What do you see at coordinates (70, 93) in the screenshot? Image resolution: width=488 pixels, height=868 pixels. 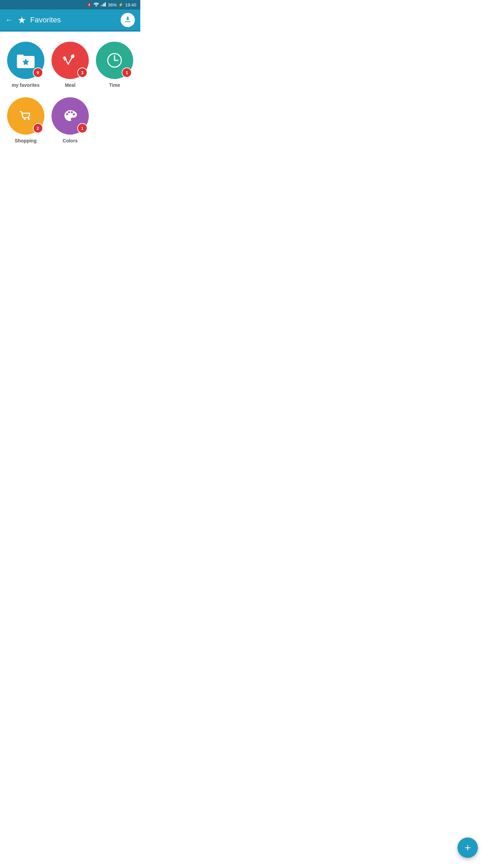 I see `favorites-grid: 9 my favorites` at bounding box center [70, 93].